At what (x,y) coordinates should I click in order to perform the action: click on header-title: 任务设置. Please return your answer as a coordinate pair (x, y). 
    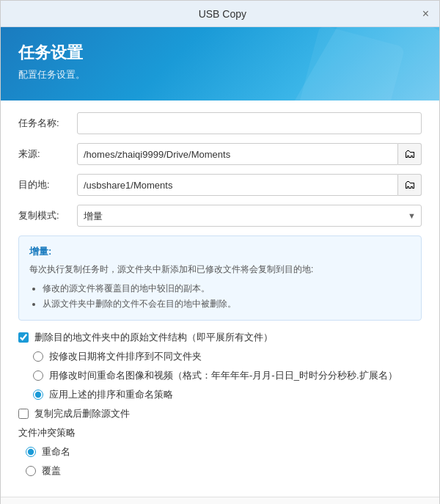
    Looking at the image, I should click on (220, 53).